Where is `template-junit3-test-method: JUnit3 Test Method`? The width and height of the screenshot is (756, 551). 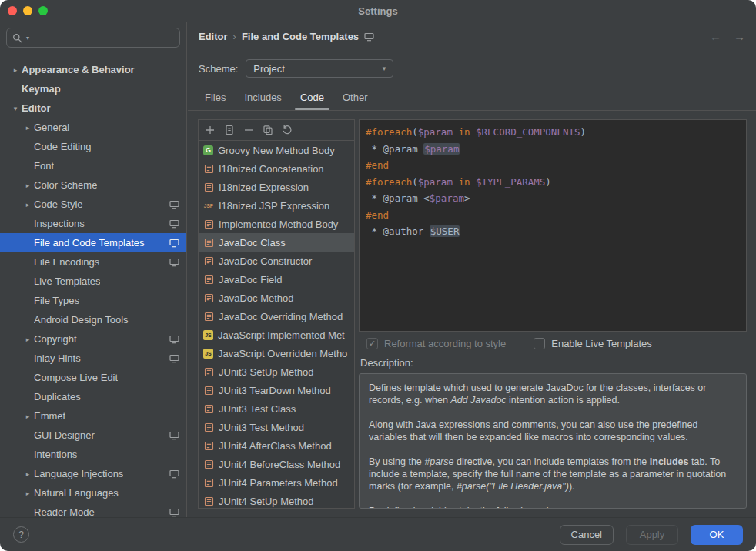 template-junit3-test-method: JUnit3 Test Method is located at coordinates (276, 427).